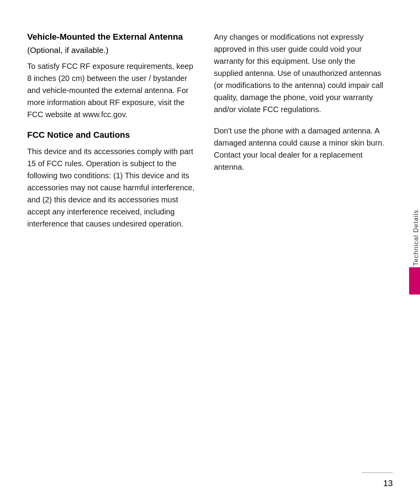 This screenshot has width=420, height=504. What do you see at coordinates (415, 252) in the screenshot?
I see `side-tab: Technical Details` at bounding box center [415, 252].